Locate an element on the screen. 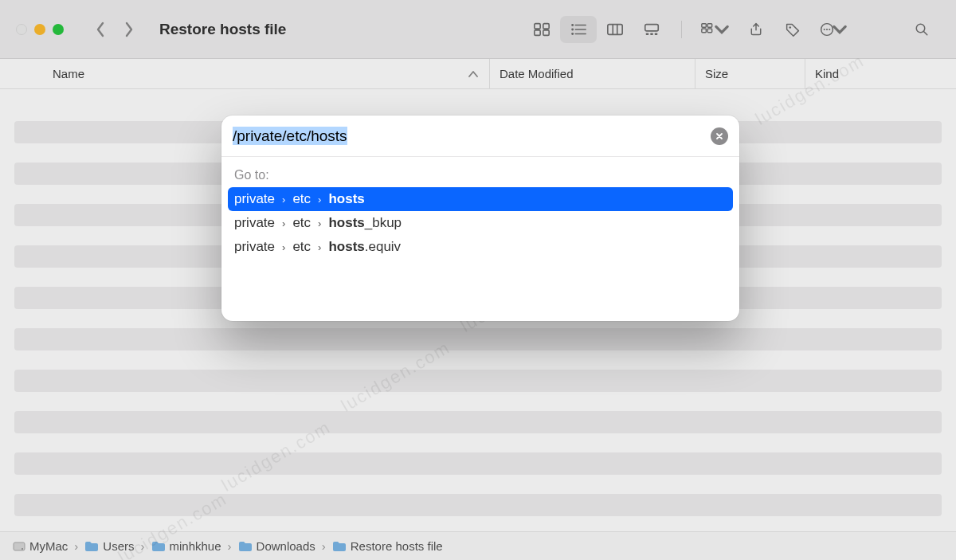 This screenshot has height=560, width=956. path-label: MyMac is located at coordinates (49, 546).